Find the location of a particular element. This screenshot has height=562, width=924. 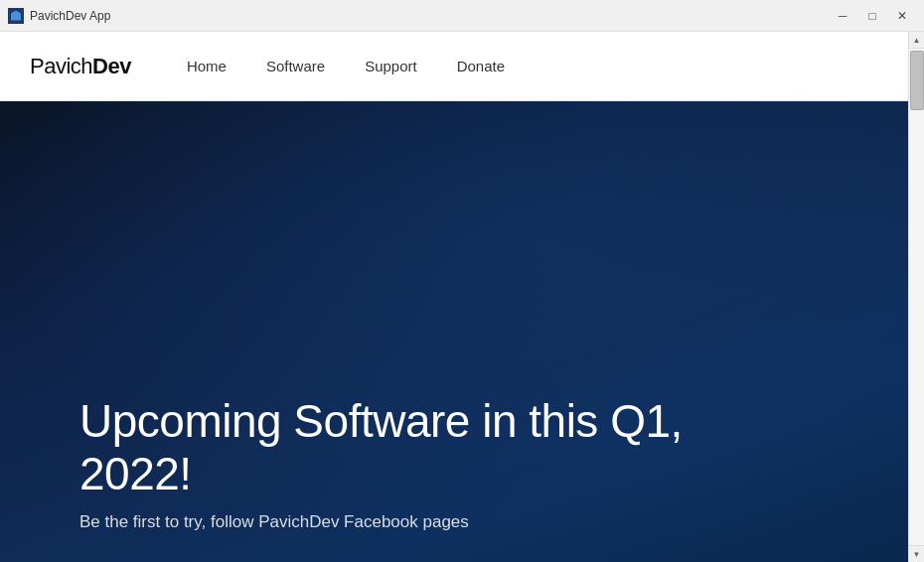

window-title-area: PavichDev App is located at coordinates (418, 16).